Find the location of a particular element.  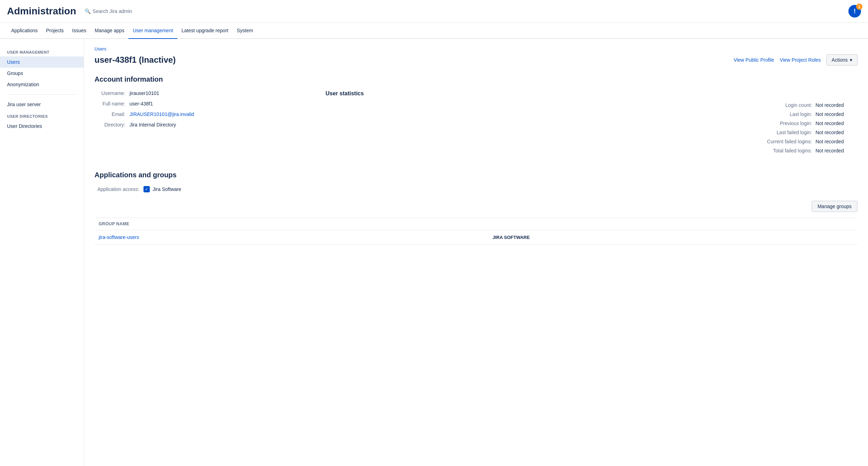

stat-value-total-failed-logins: Not recorded is located at coordinates (836, 151).